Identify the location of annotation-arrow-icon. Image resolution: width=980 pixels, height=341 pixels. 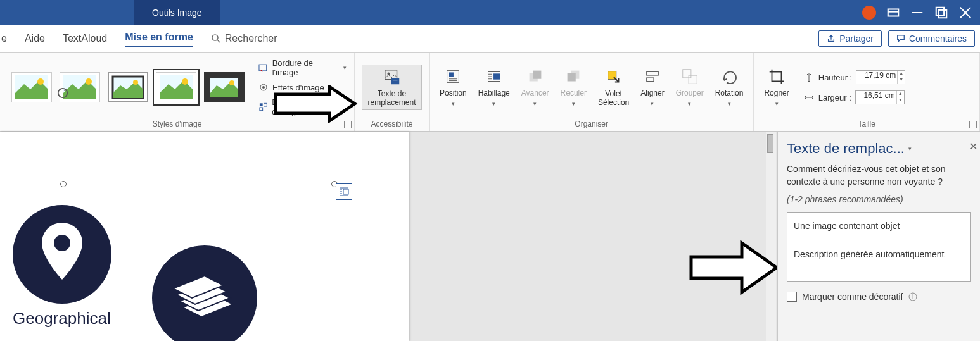
(317, 105).